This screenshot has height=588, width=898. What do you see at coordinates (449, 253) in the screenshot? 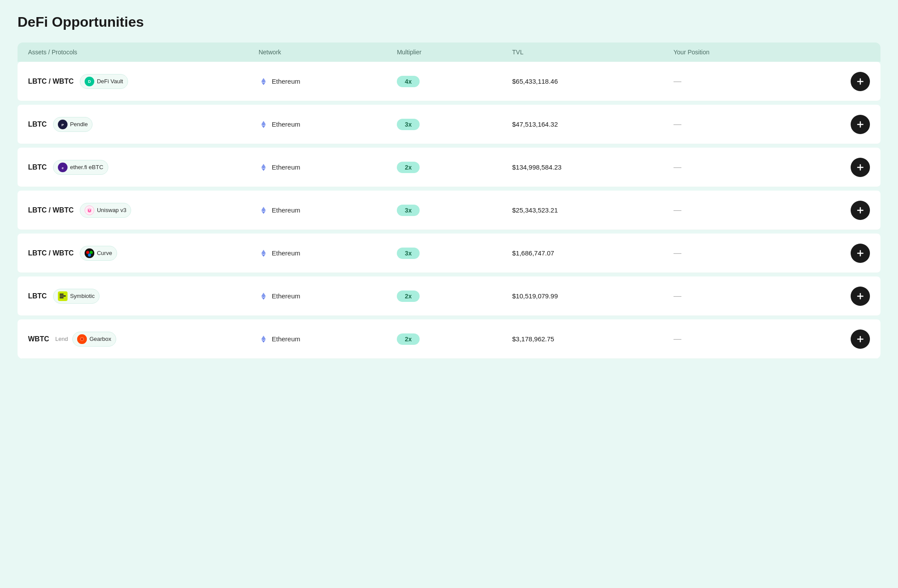
I see `table-row: LBTC / WBTC Curve Ethereum 3x` at bounding box center [449, 253].